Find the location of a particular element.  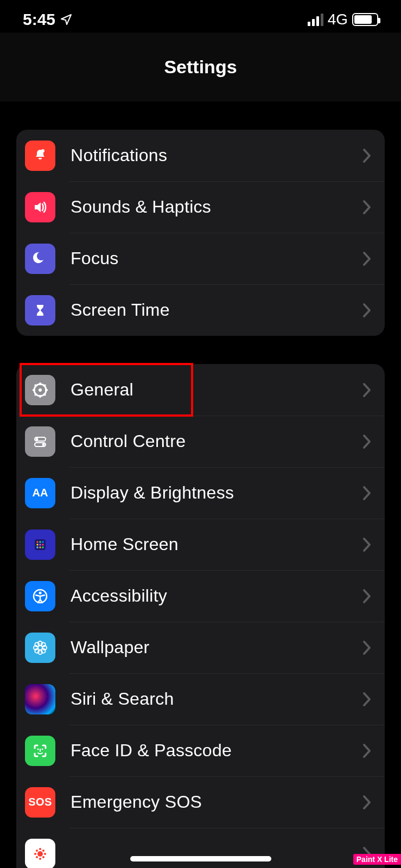

watermark: Paint X Lite is located at coordinates (377, 859).